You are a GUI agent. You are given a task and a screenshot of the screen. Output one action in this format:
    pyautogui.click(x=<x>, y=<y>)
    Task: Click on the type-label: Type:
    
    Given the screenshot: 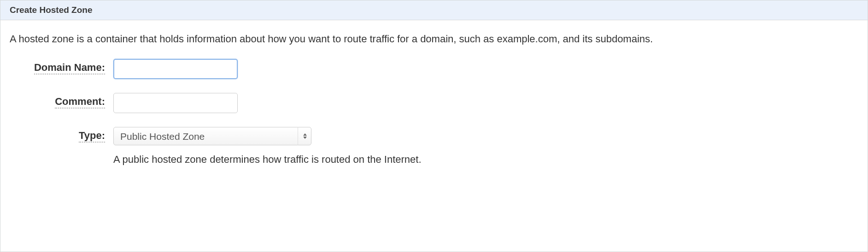 What is the action you would take?
    pyautogui.click(x=62, y=134)
    